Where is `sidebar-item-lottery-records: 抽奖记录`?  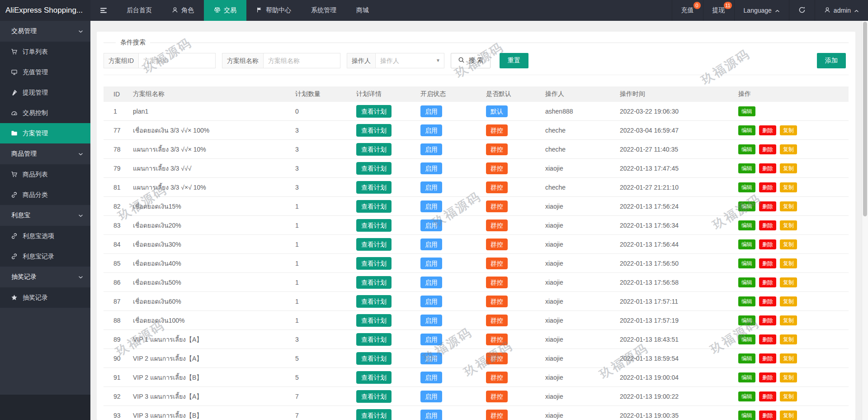
sidebar-item-lottery-records: 抽奖记录 is located at coordinates (45, 298).